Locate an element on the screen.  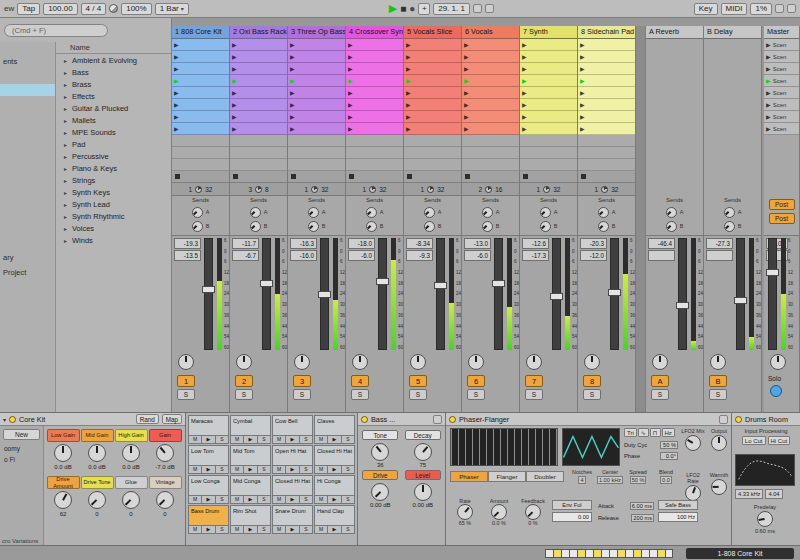
peak-level-display: -19.3 is located at coordinates (188, 244).